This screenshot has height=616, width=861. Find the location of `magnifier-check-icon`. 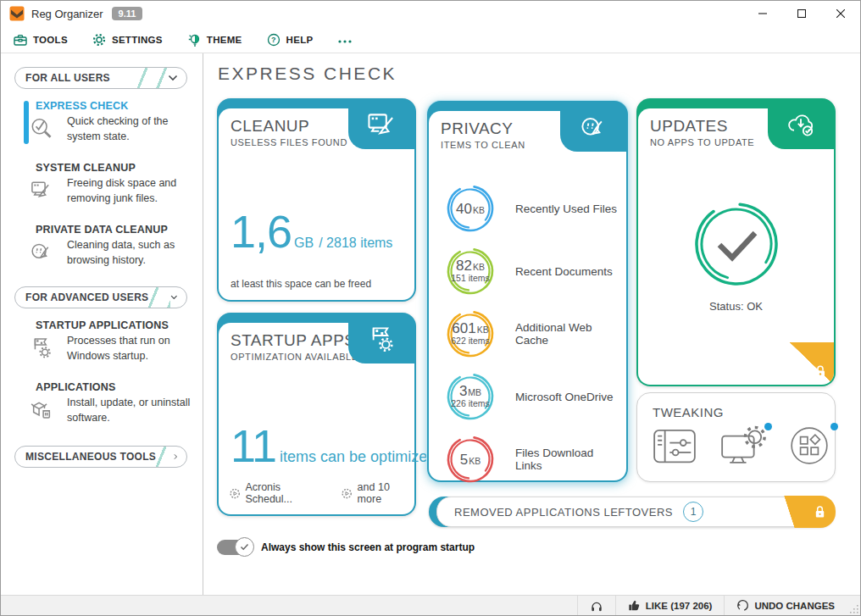

magnifier-check-icon is located at coordinates (42, 128).